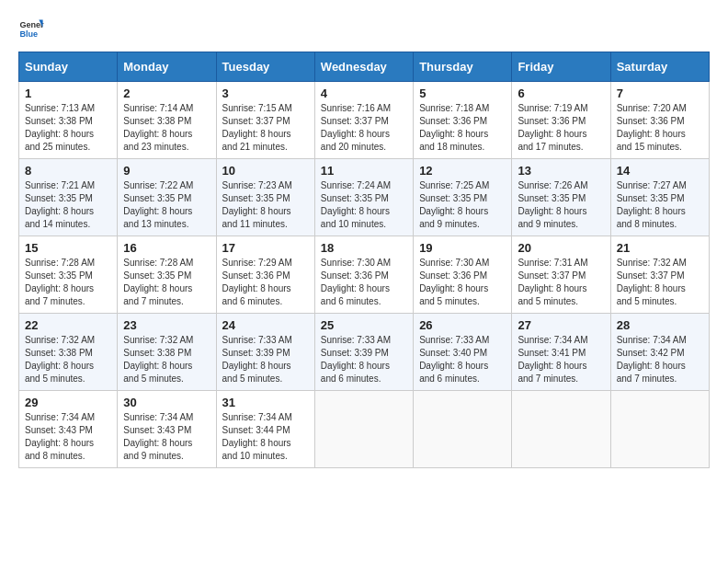 This screenshot has height=563, width=728. I want to click on day-number: 13, so click(561, 171).